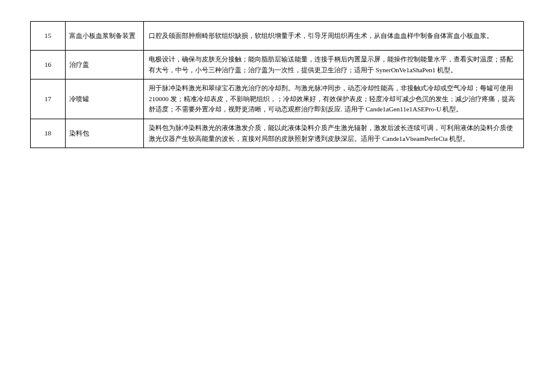 The image size is (554, 392). What do you see at coordinates (277, 99) in the screenshot?
I see `table-row: 17 冷喷罐 用于脉冲染料激光和翠绿宝石激光治疗的冷却剂。与激光脉冲同步，动态冷…` at bounding box center [277, 99].